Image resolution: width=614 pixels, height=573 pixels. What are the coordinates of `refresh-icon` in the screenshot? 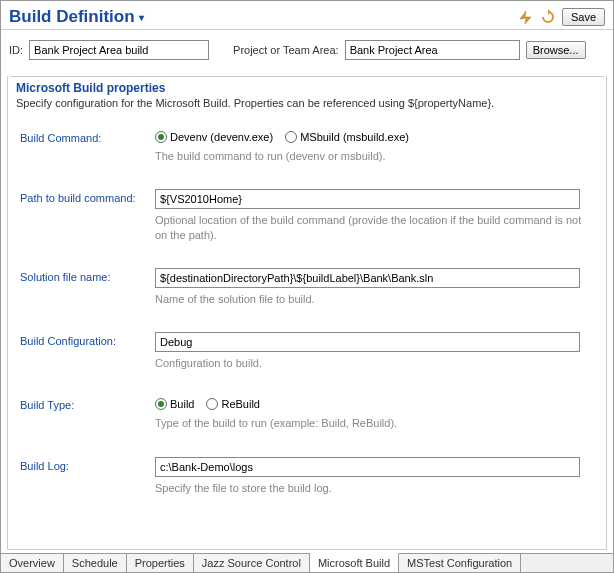 It's located at (548, 17).